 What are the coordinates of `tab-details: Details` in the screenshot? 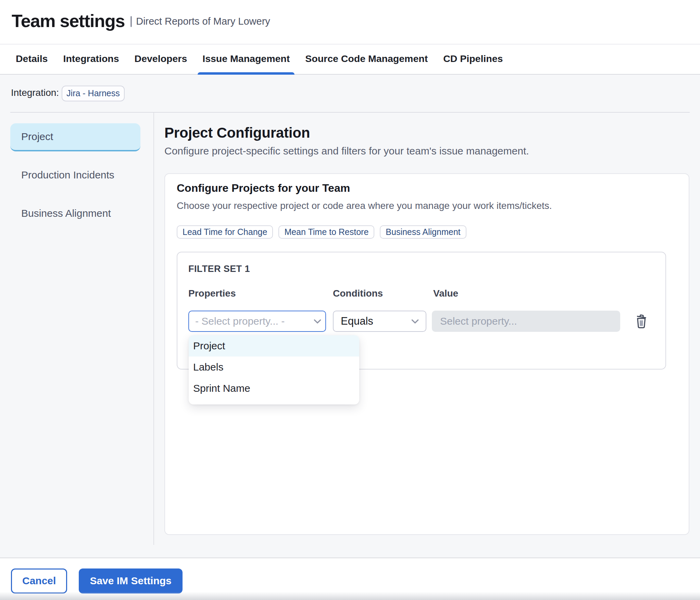 It's located at (32, 59).